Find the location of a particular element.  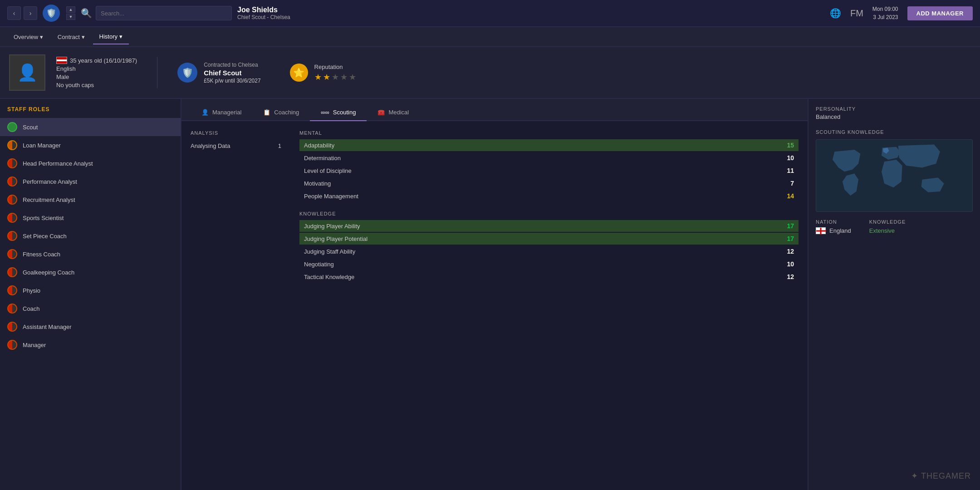

tab-scouting-label: Scouting is located at coordinates (345, 113).